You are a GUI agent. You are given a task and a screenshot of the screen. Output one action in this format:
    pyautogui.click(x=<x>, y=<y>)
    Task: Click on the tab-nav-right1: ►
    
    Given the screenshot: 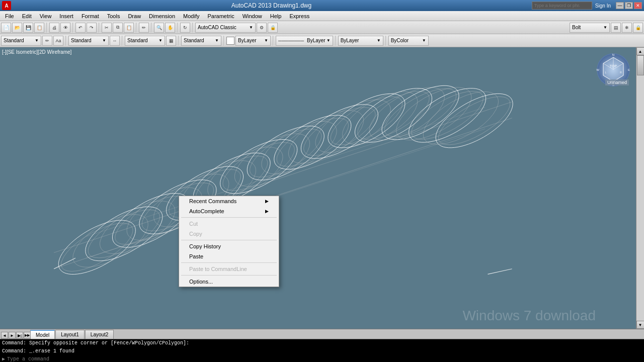 What is the action you would take?
    pyautogui.click(x=12, y=335)
    